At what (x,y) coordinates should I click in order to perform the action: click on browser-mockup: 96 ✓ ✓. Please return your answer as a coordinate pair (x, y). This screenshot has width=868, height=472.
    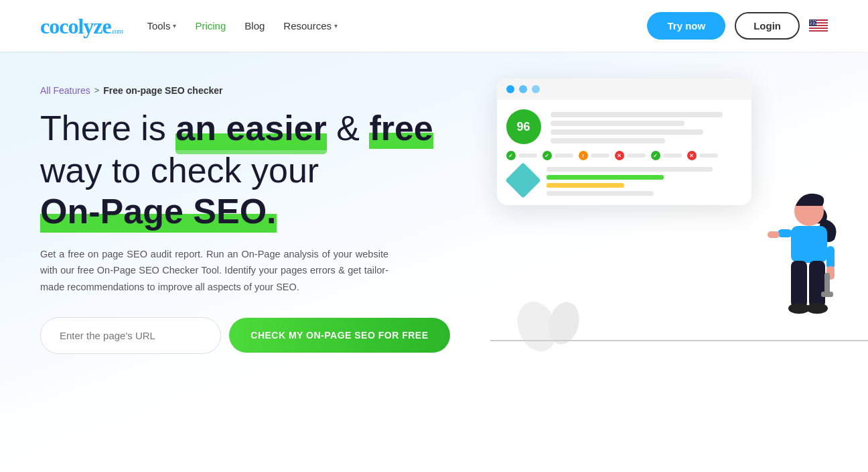
    Looking at the image, I should click on (624, 142).